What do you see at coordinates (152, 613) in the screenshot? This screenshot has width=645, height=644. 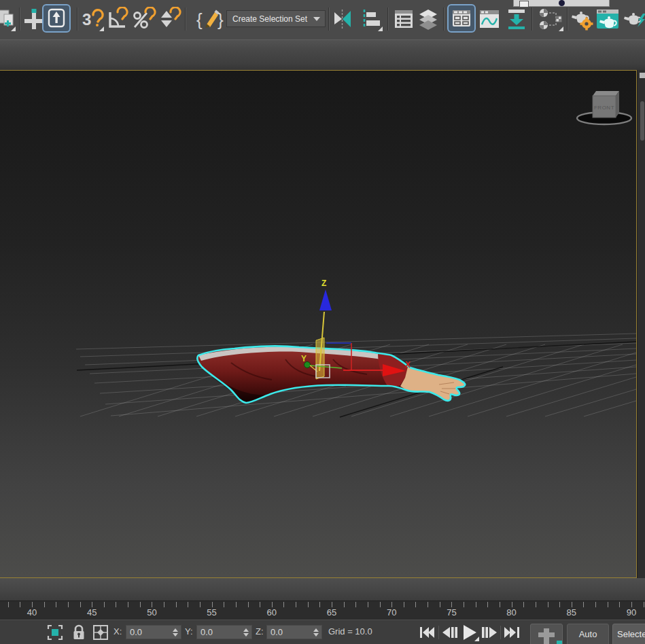 I see `frame-label: 50` at bounding box center [152, 613].